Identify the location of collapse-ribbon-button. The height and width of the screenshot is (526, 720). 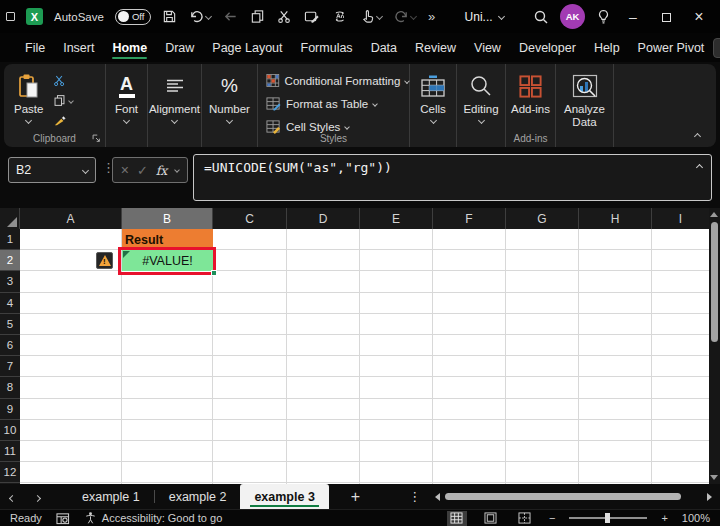
(698, 136).